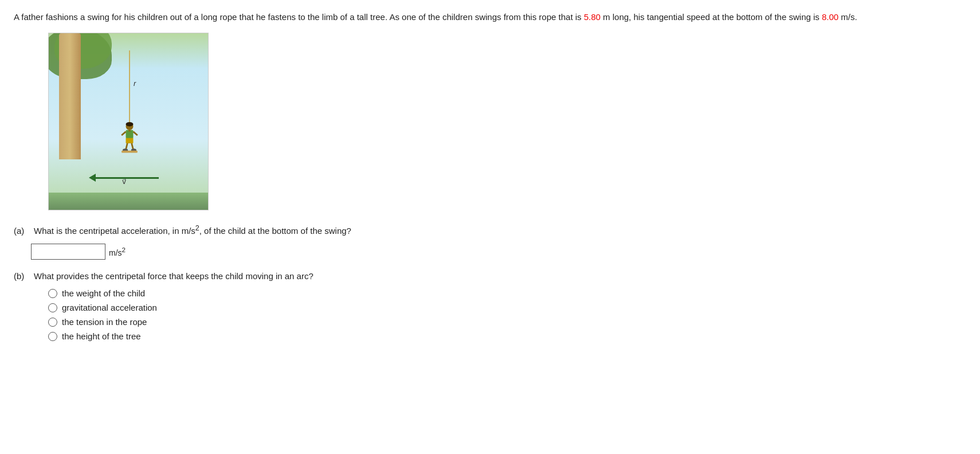 This screenshot has height=454, width=980. I want to click on vel-symbol: v⃗, so click(124, 182).